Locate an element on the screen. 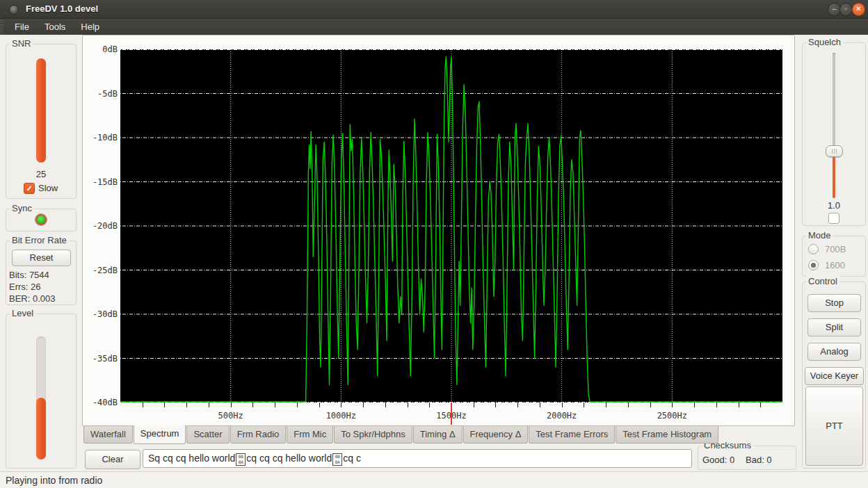 The width and height of the screenshot is (868, 488). menu-tools: Tools is located at coordinates (55, 26).